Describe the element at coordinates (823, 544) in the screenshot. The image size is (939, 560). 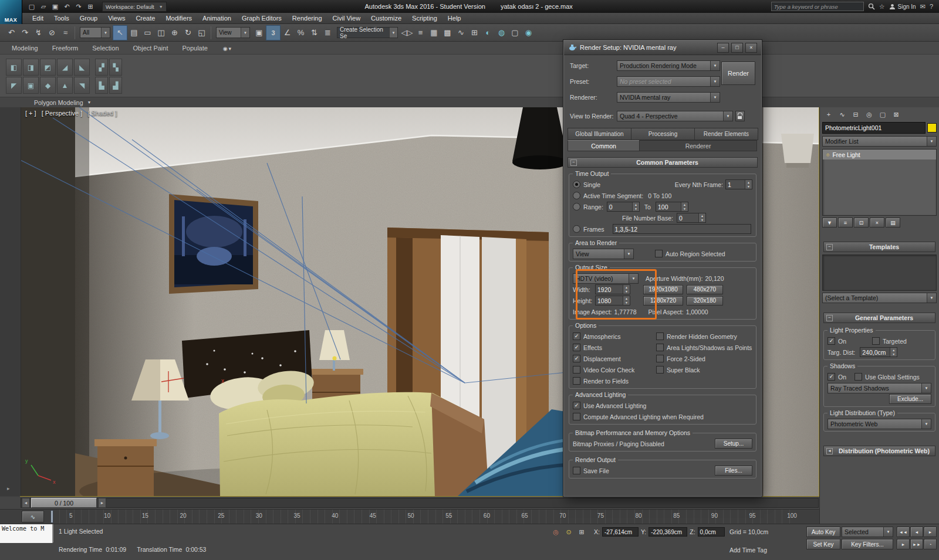
I see `set-key-button: Set Key` at that location.